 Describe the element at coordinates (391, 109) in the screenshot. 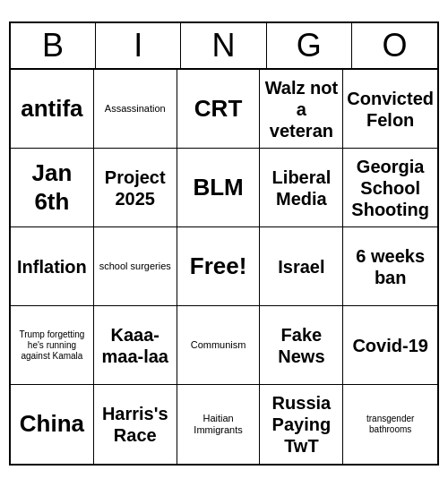

I see `bingo-cell-4: Convicted Felon` at that location.